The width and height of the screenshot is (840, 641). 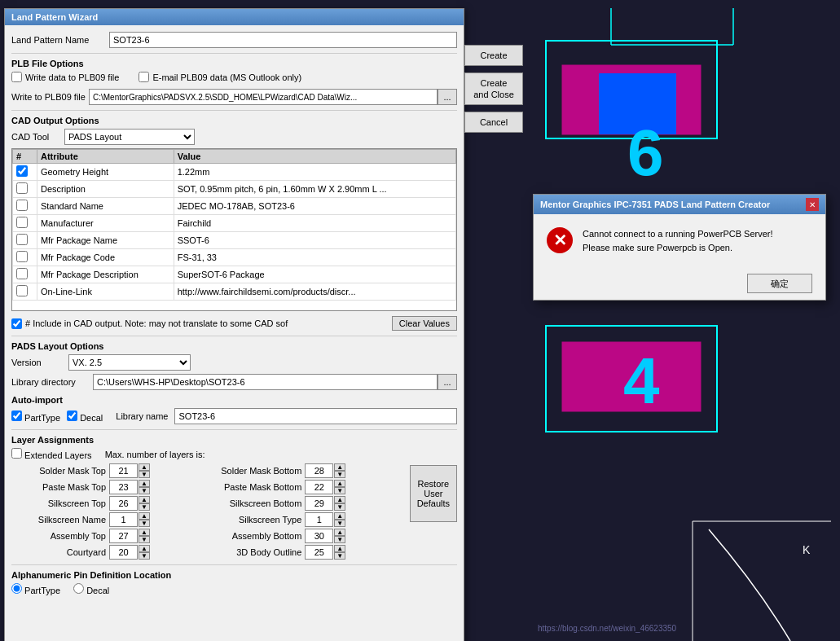 I want to click on land-pattern-name-input, so click(x=284, y=40).